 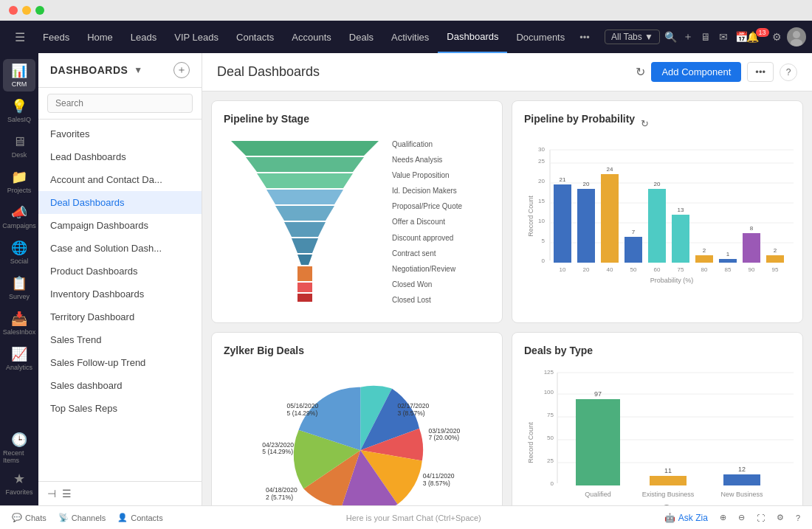 What do you see at coordinates (775, 270) in the screenshot?
I see `svg-text: 95` at bounding box center [775, 270].